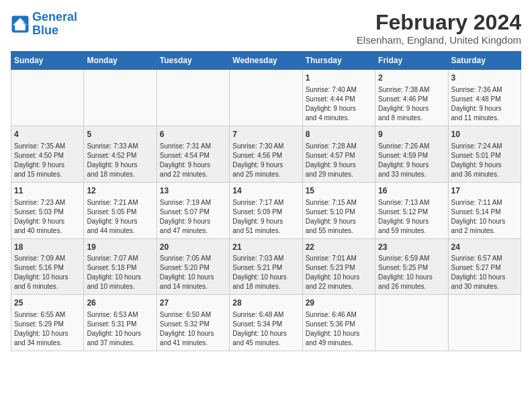  I want to click on calendar-cell: 1Sunrise: 7:40 AM Sunset: 4:44 PM Daylig…, so click(339, 98).